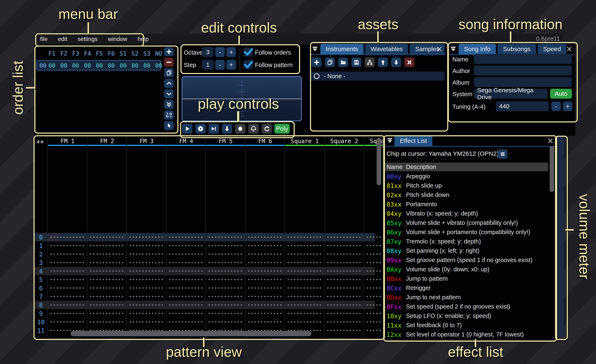  What do you see at coordinates (147, 141) in the screenshot?
I see `channel-header-fm-3: FM 3` at bounding box center [147, 141].